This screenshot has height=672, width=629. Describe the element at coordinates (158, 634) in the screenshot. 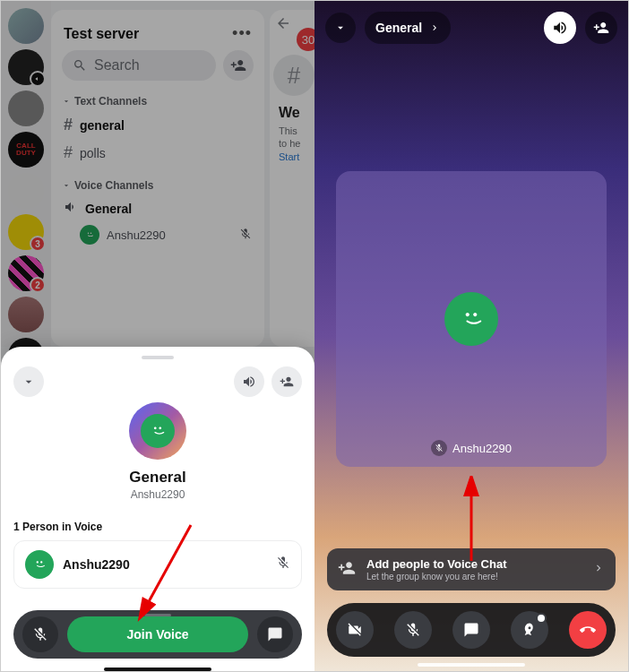

I see `join-voice-bar: Join Voice` at that location.